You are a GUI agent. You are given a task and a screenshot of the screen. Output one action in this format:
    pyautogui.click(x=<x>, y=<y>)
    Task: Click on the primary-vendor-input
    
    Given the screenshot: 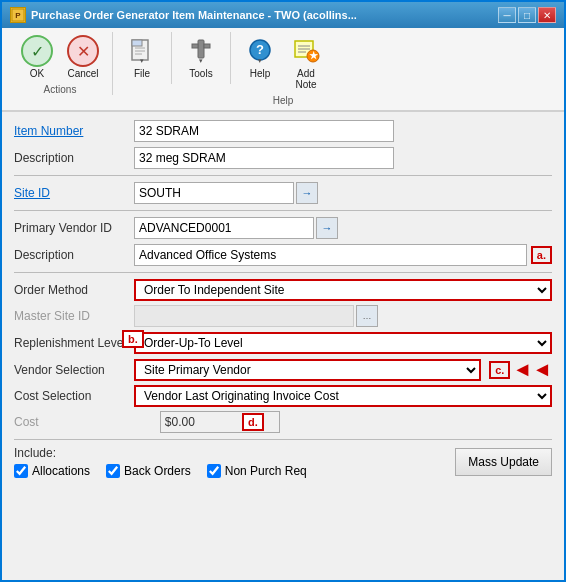 What is the action you would take?
    pyautogui.click(x=224, y=228)
    